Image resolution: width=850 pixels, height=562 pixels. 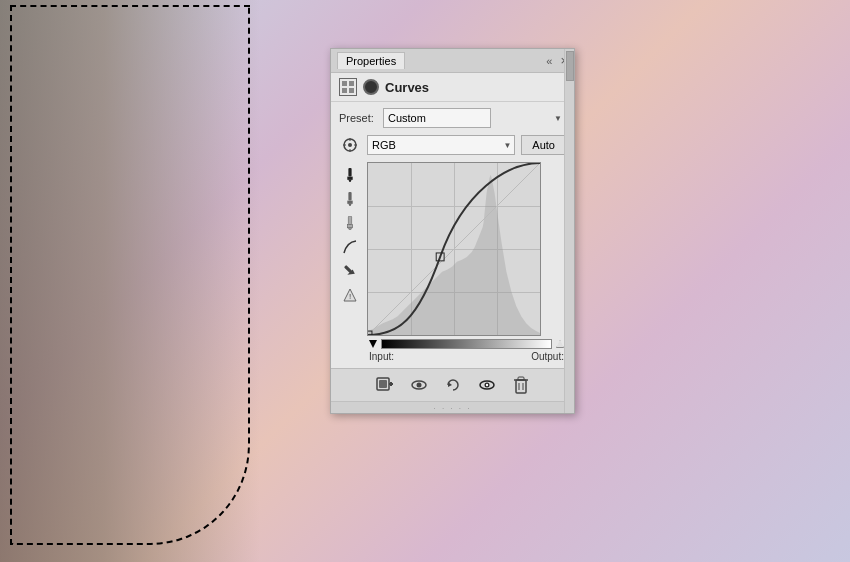 What do you see at coordinates (453, 385) in the screenshot?
I see `reset-icon` at bounding box center [453, 385].